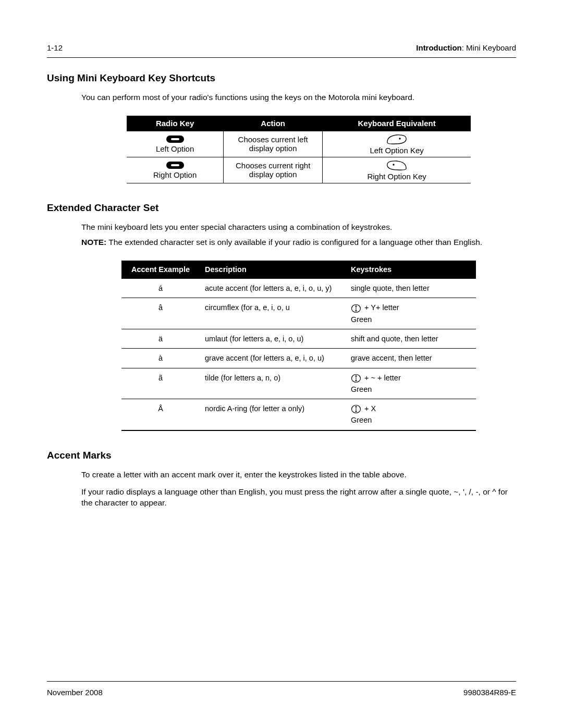 Image resolution: width=563 pixels, height=728 pixels. I want to click on accent-desc: umlaut (for letters a, e, i, o, u), so click(273, 339).